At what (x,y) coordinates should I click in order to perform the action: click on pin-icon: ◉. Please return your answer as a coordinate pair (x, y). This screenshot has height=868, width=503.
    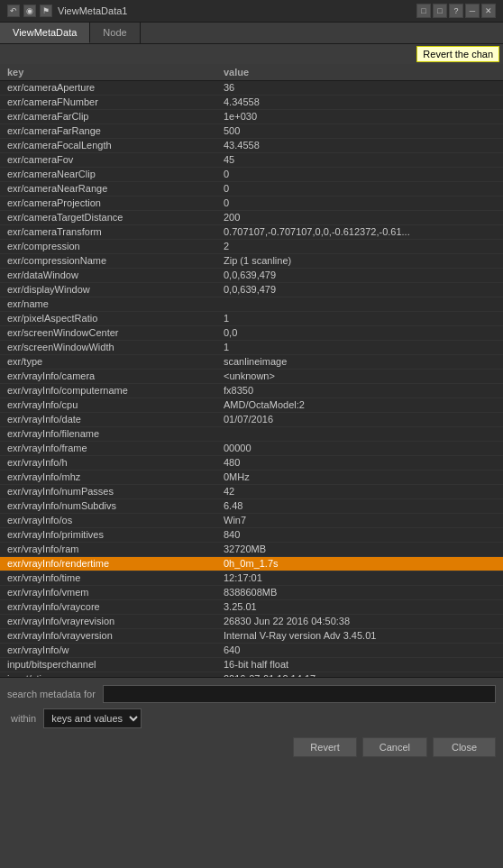
    Looking at the image, I should click on (30, 11).